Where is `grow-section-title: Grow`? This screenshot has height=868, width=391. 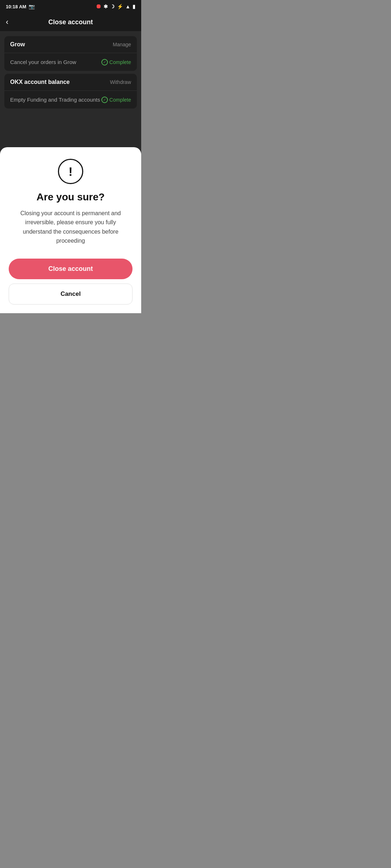 grow-section-title: Grow is located at coordinates (17, 44).